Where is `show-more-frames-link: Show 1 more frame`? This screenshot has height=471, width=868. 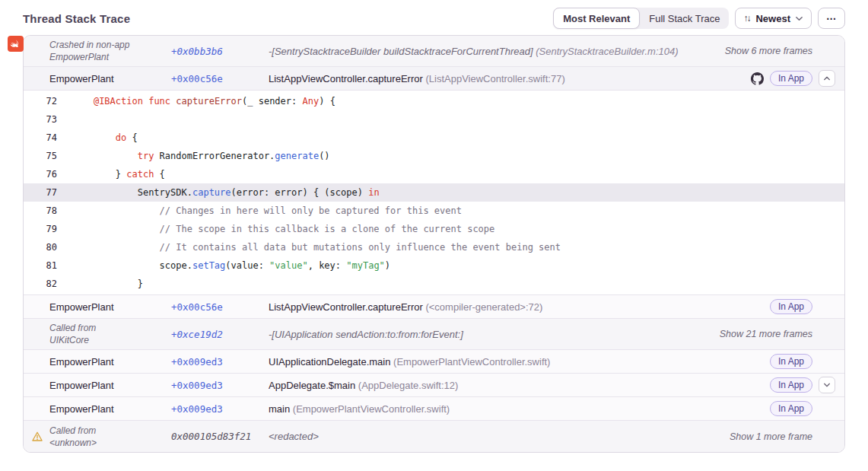
show-more-frames-link: Show 1 more frame is located at coordinates (771, 437).